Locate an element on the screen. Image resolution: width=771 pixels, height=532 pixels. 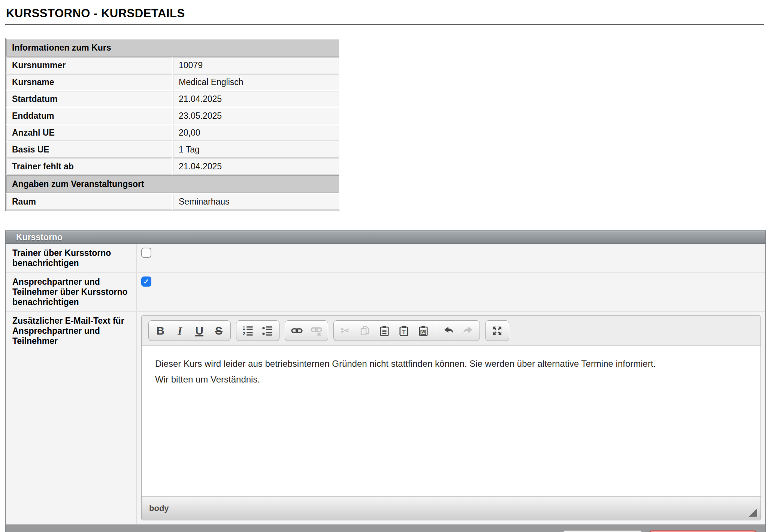
course-info-table: Informationen zum Kurs Kursnummer 10079 … is located at coordinates (173, 124).